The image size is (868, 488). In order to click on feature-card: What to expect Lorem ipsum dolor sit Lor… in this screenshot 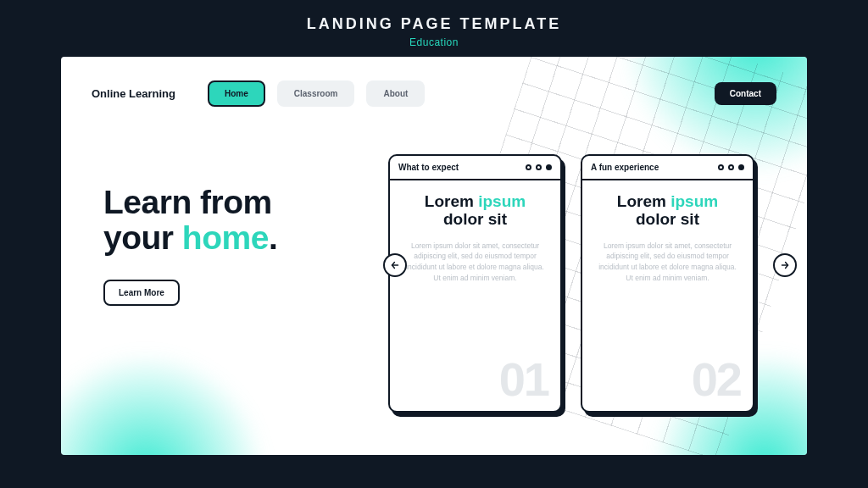, I will do `click(475, 283)`.